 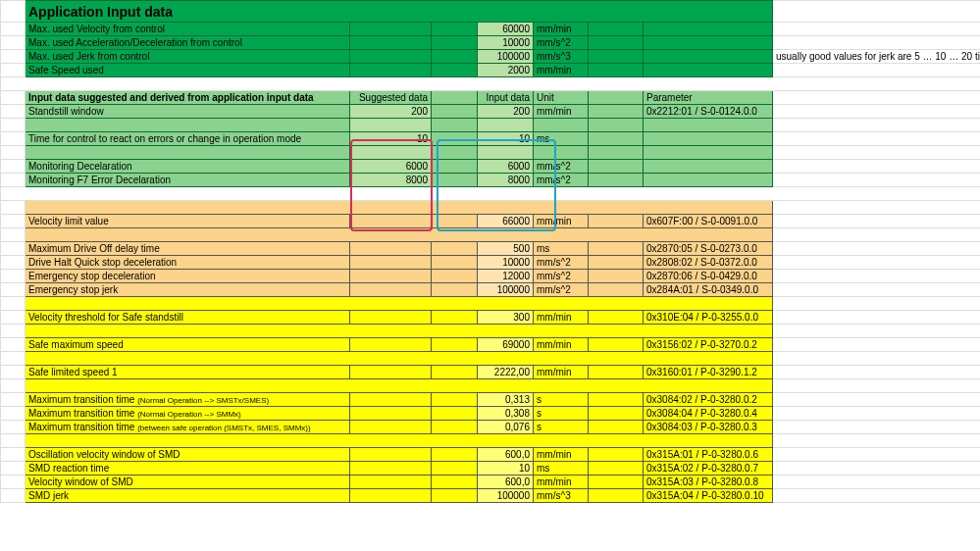 What do you see at coordinates (506, 482) in the screenshot?
I see `yg4-r2-value: 600,0` at bounding box center [506, 482].